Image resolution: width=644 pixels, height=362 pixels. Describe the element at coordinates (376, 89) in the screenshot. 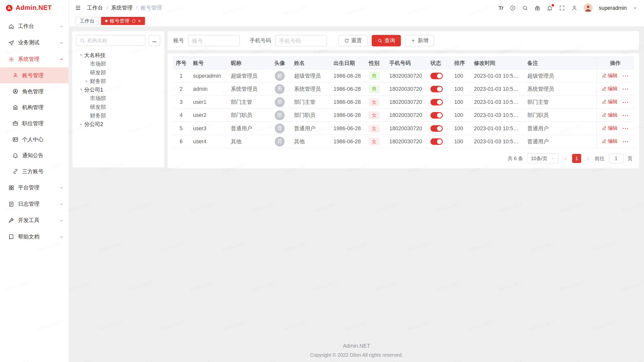

I see `cell-gender: 男` at that location.